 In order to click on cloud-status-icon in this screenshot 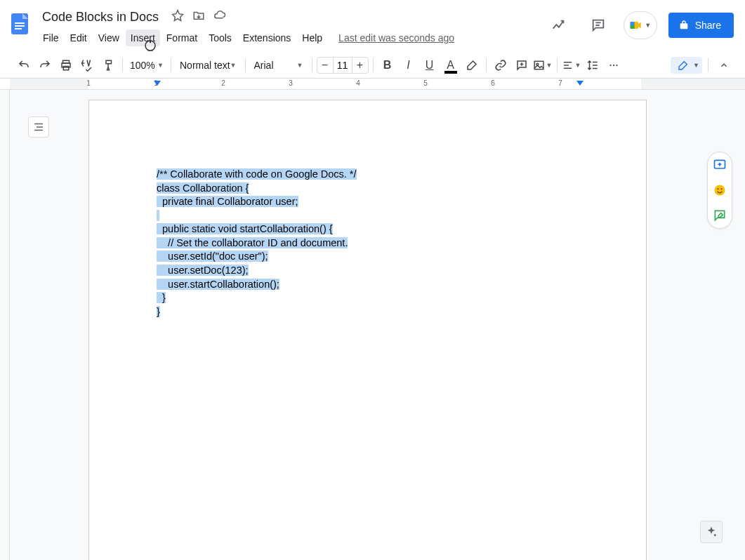, I will do `click(220, 17)`.